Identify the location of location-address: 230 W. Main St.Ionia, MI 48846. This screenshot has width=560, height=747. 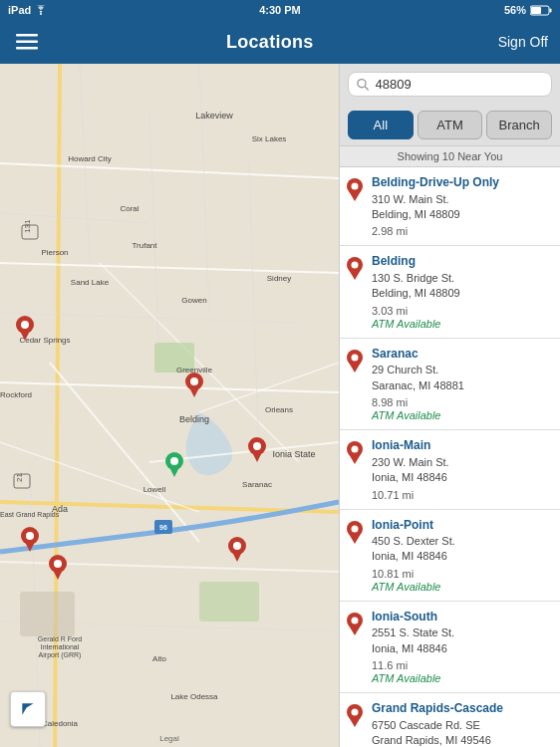
(462, 470).